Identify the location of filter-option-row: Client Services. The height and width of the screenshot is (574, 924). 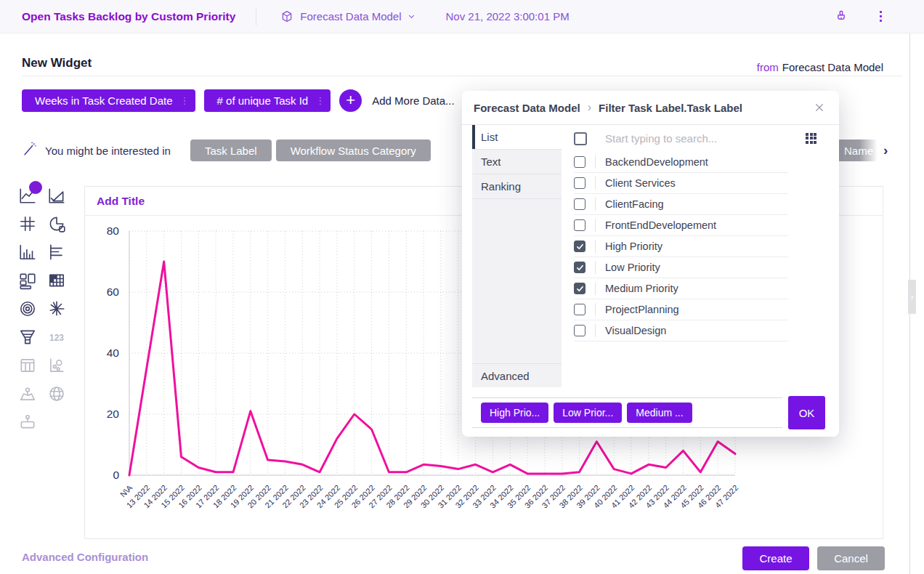
(681, 183).